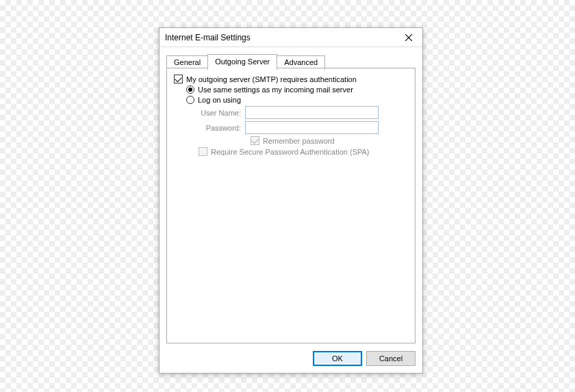  What do you see at coordinates (290, 152) in the screenshot?
I see `spa-label: Require Secure Password Authentication (…` at bounding box center [290, 152].